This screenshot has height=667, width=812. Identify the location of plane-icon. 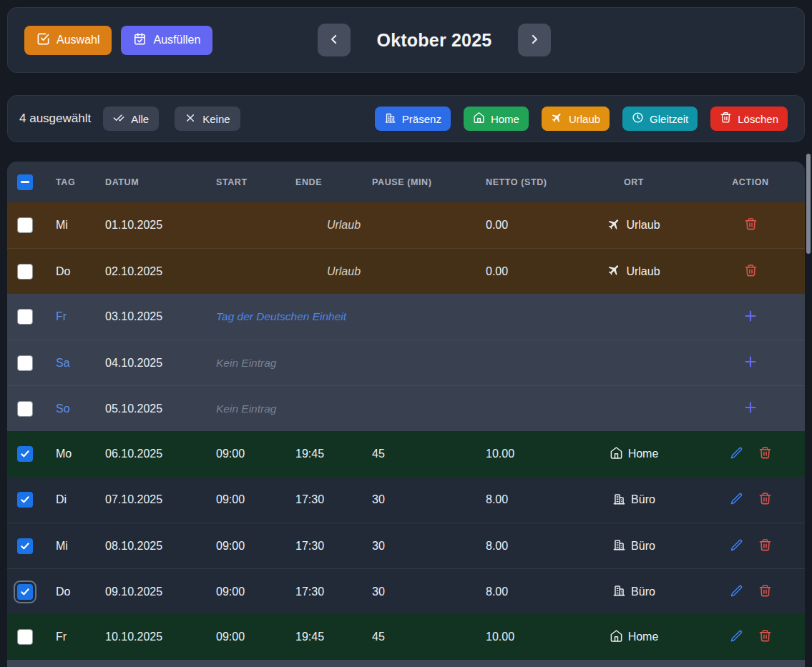
(614, 226).